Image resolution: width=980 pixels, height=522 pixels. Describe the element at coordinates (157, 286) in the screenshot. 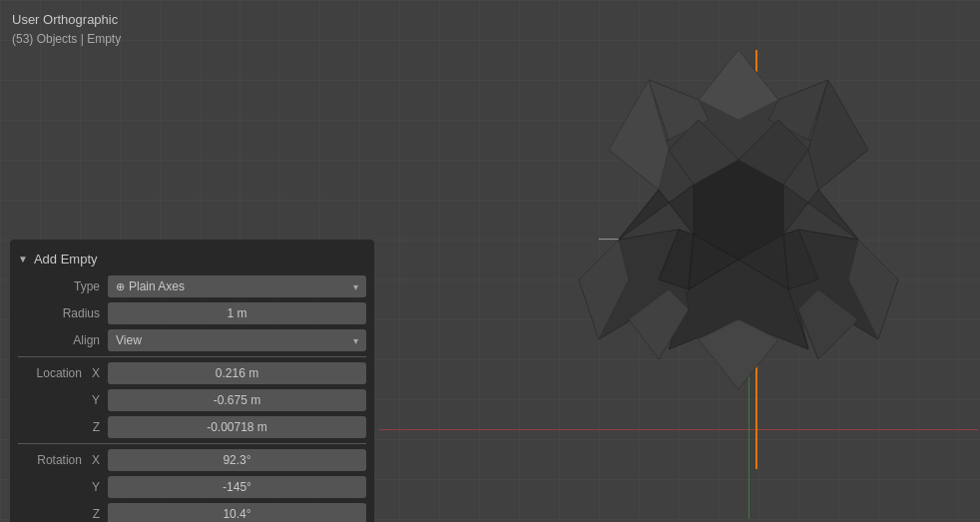

I see `type-value: Plain Axes` at that location.